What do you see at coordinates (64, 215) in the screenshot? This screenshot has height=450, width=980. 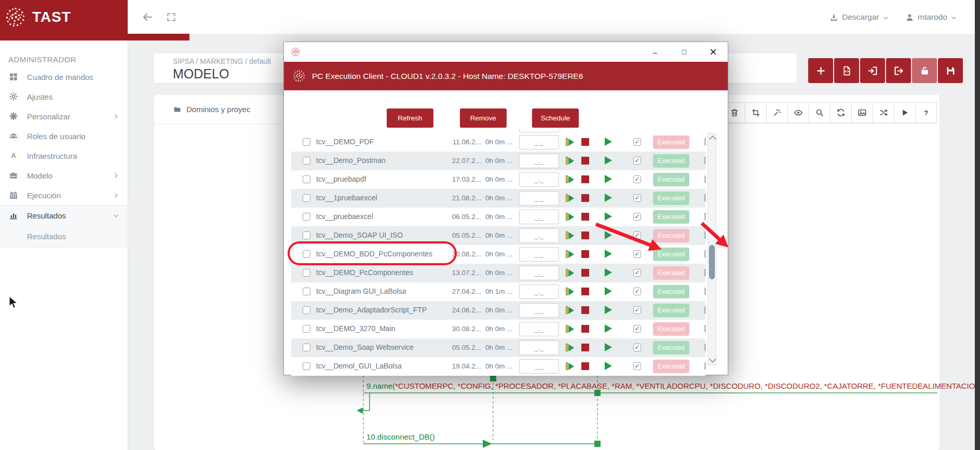 I see `sidebar-item-resultados: Resultados` at bounding box center [64, 215].